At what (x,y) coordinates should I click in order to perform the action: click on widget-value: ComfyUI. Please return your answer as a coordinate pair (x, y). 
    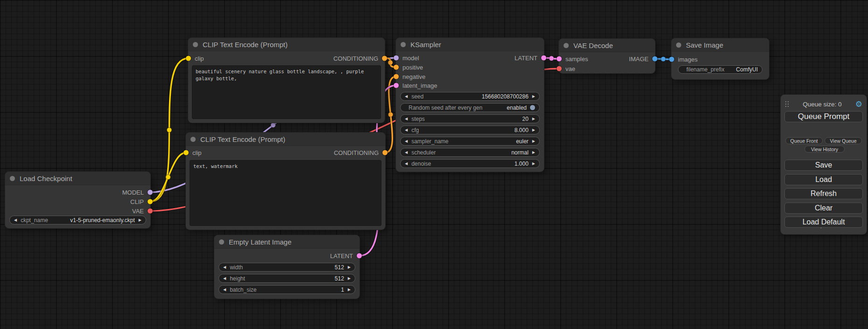
    Looking at the image, I should click on (747, 70).